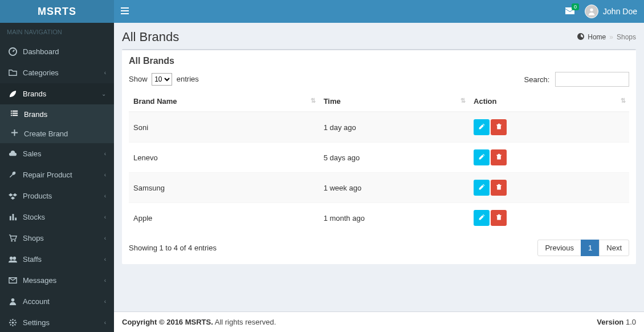 The height and width of the screenshot is (332, 644). Describe the element at coordinates (560, 248) in the screenshot. I see `pagination-prev: Previous` at that location.